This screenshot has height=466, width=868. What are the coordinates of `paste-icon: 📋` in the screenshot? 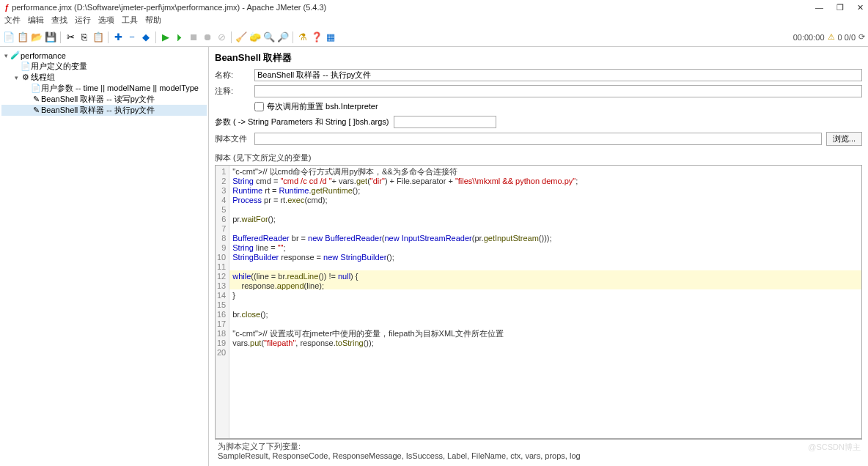 It's located at (98, 37).